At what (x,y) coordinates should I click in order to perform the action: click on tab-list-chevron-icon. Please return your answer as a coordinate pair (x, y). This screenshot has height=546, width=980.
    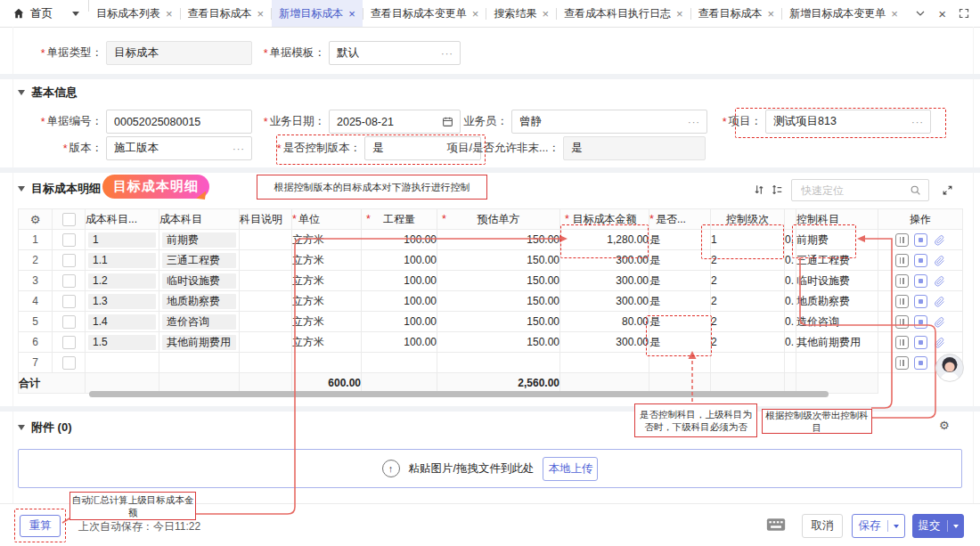
    Looking at the image, I should click on (920, 13).